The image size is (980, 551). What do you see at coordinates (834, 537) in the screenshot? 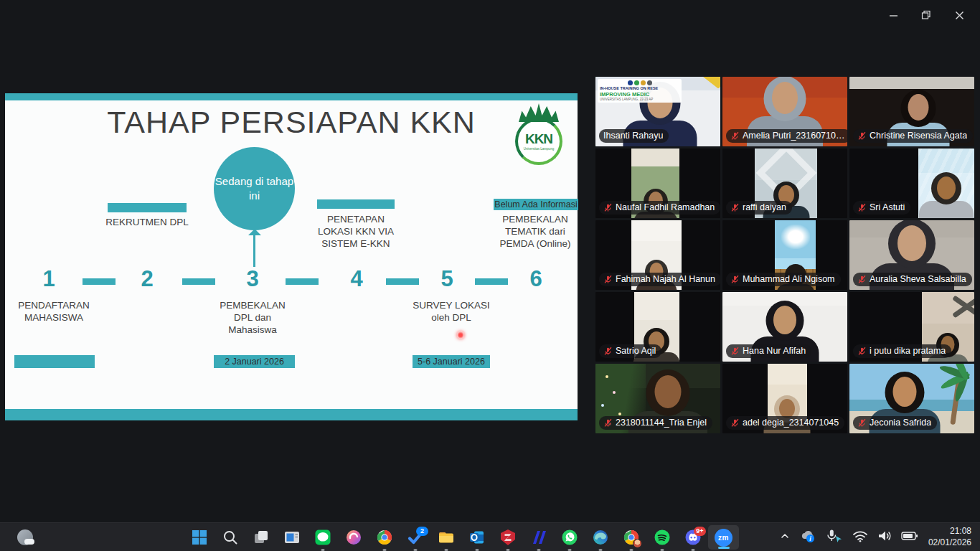
I see `tray-mic-location-button` at bounding box center [834, 537].